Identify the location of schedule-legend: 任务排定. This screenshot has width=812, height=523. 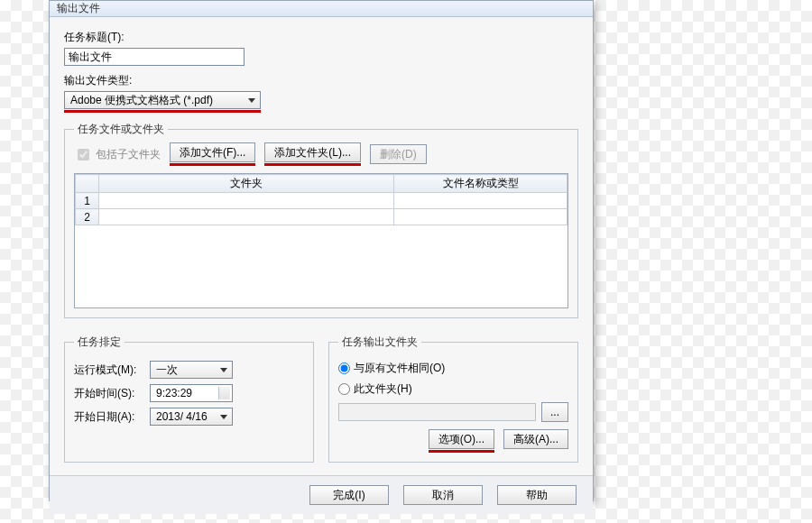
(99, 343).